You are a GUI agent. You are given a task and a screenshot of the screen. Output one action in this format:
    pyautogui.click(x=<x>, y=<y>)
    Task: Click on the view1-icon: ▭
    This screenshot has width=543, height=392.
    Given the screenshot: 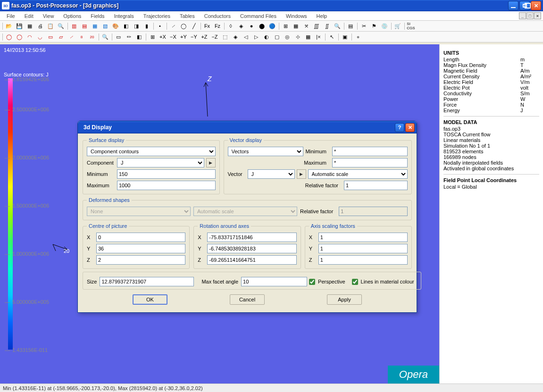 What is the action you would take?
    pyautogui.click(x=118, y=37)
    